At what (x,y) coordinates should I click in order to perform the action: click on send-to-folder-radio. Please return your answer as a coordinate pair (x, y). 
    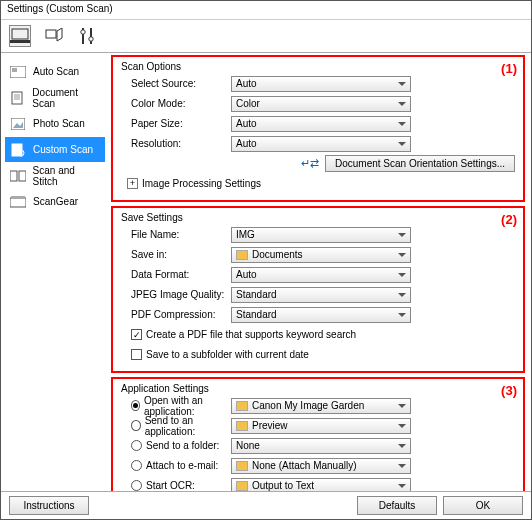
    Looking at the image, I should click on (136, 446).